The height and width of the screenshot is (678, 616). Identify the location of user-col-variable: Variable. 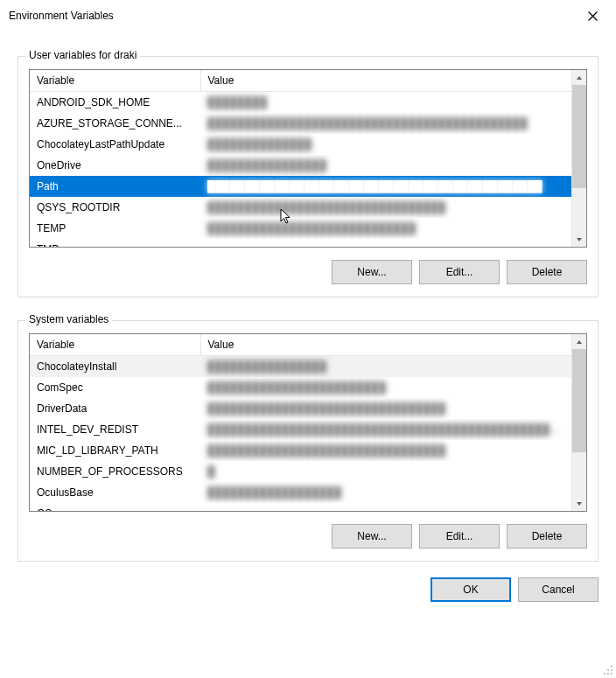
(116, 80).